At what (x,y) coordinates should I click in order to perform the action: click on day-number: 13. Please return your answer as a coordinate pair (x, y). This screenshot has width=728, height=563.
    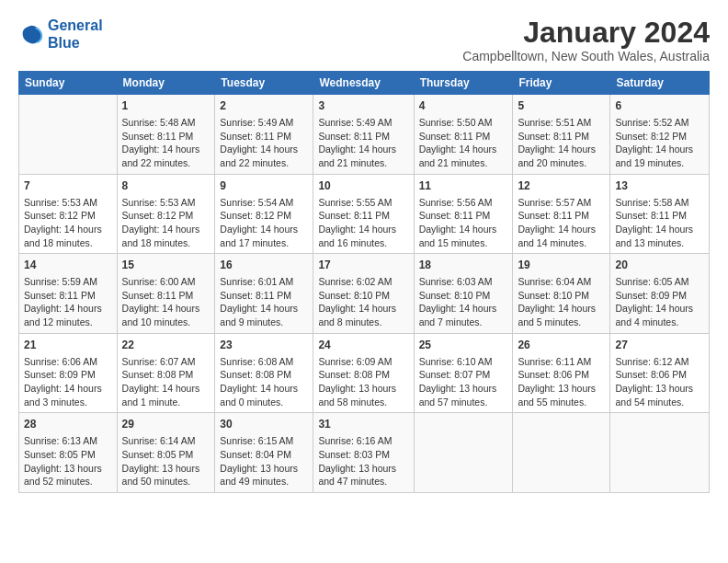
    Looking at the image, I should click on (660, 186).